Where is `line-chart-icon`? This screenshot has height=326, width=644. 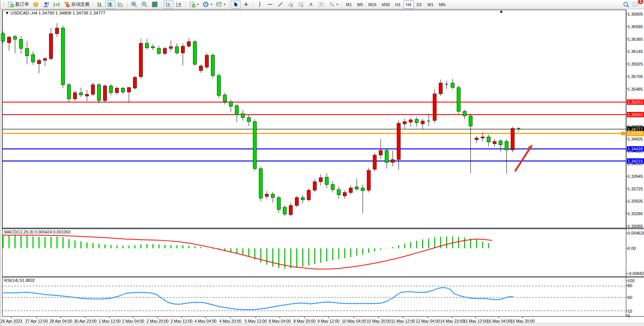
line-chart-icon is located at coordinates (120, 5).